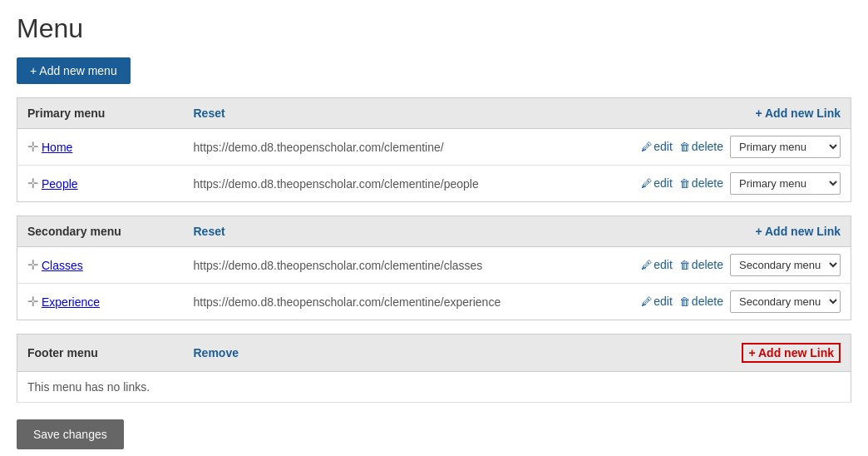 This screenshot has height=456, width=868. Describe the element at coordinates (101, 113) in the screenshot. I see `section-header-primary: Primary menu` at that location.